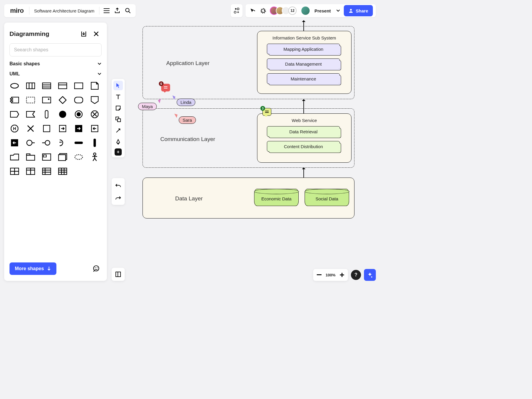  I want to click on shape-square-arrow-l, so click(95, 129).